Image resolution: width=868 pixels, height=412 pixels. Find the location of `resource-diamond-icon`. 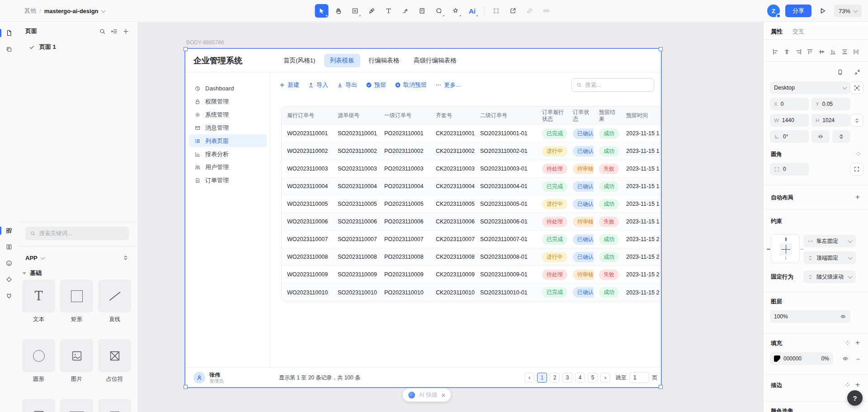

resource-diamond-icon is located at coordinates (9, 279).